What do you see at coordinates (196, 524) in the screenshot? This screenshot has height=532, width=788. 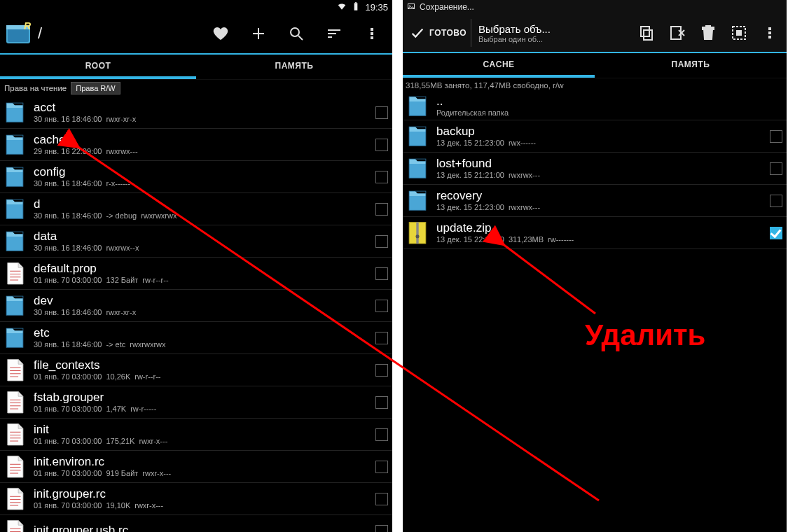 I see `list-item: init.grouper.usb.rc` at bounding box center [196, 524].